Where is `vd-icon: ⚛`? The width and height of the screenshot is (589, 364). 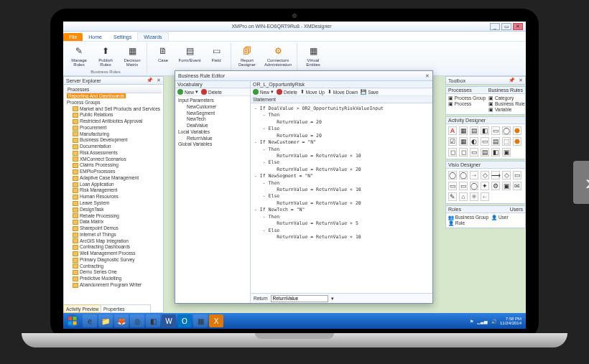 vd-icon: ⚛ is located at coordinates (474, 197).